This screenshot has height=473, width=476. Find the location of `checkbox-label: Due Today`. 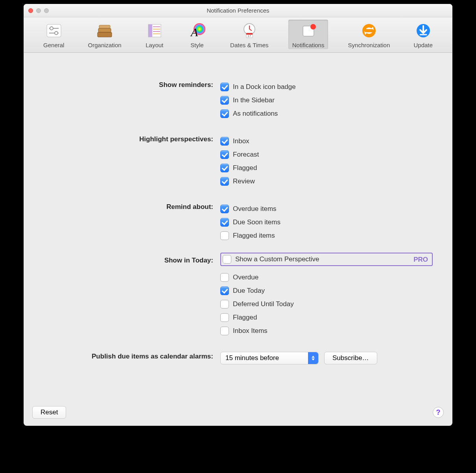

checkbox-label: Due Today is located at coordinates (249, 291).